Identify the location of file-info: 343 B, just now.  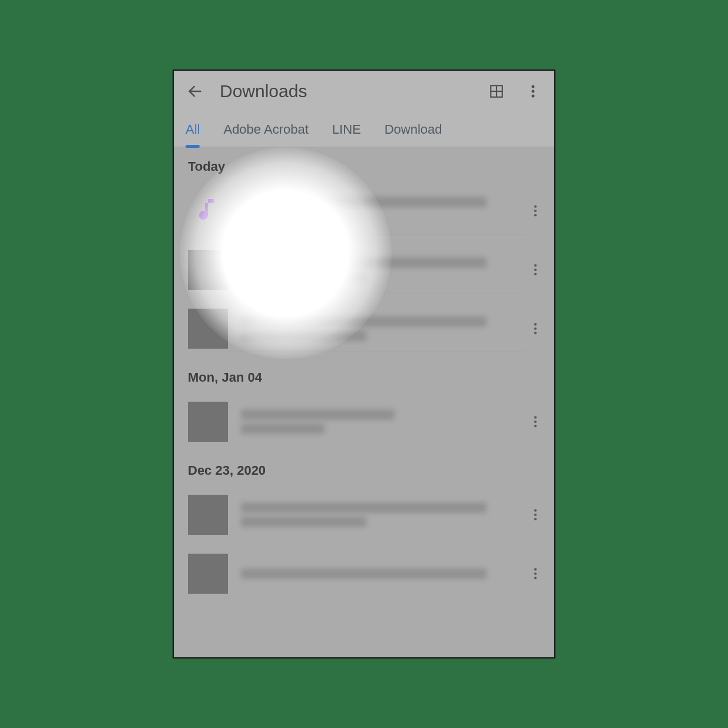
(377, 211).